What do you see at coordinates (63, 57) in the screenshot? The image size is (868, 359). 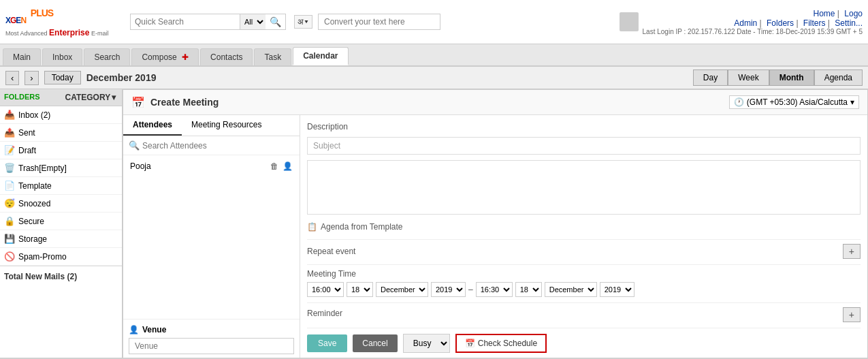 I see `tab-inbox: Inbox` at bounding box center [63, 57].